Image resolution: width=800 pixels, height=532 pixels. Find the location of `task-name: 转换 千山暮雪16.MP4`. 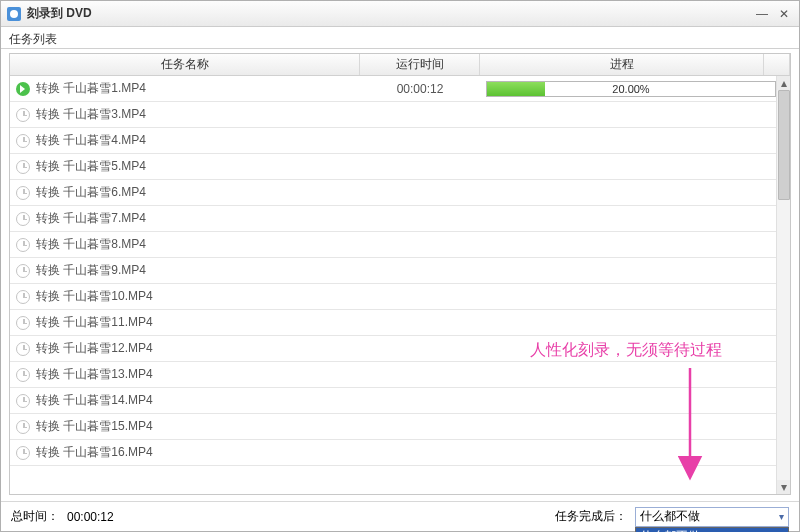

task-name: 转换 千山暮雪16.MP4 is located at coordinates (94, 452).